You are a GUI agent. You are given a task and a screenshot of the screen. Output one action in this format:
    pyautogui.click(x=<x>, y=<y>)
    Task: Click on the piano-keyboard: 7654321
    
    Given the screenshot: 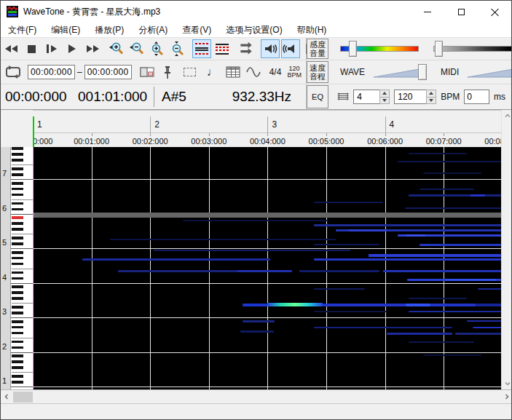 What is the action you would take?
    pyautogui.click(x=17, y=268)
    